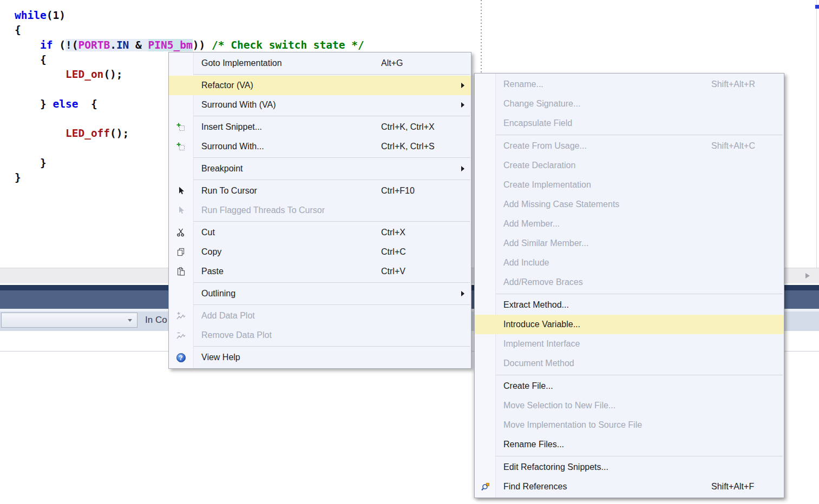 The height and width of the screenshot is (504, 819). What do you see at coordinates (320, 191) in the screenshot?
I see `menu-item-run-to-cursor: Run To CursorCtrl+F10` at bounding box center [320, 191].